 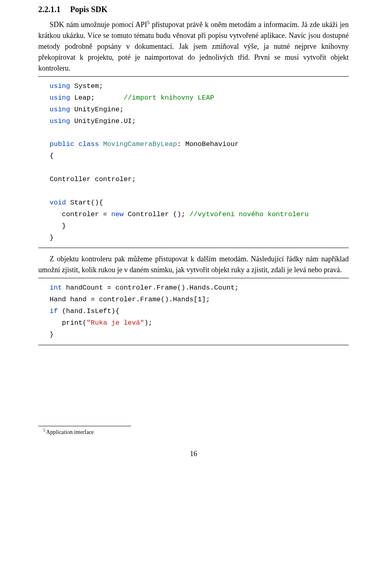 I want to click on kw-new: new, so click(x=118, y=215).